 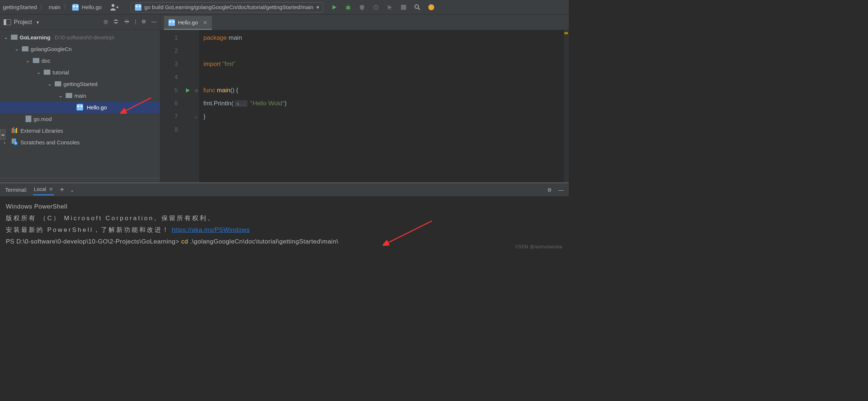 What do you see at coordinates (80, 180) in the screenshot?
I see `sidebar-scrollbar` at bounding box center [80, 180].